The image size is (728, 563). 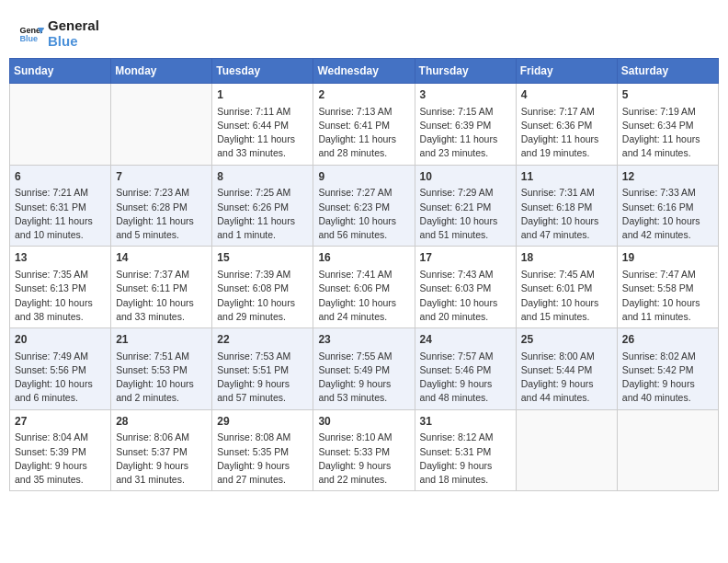 I want to click on calendar-cell: 21Sunrise: 7:51 AM Sunset: 5:53 PM Dayli…, so click(x=162, y=370).